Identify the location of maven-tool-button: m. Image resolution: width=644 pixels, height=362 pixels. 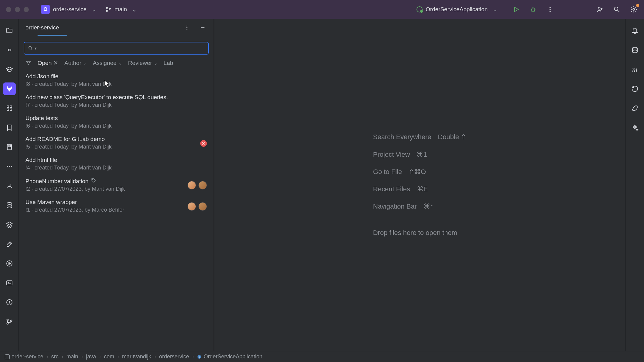
(635, 69).